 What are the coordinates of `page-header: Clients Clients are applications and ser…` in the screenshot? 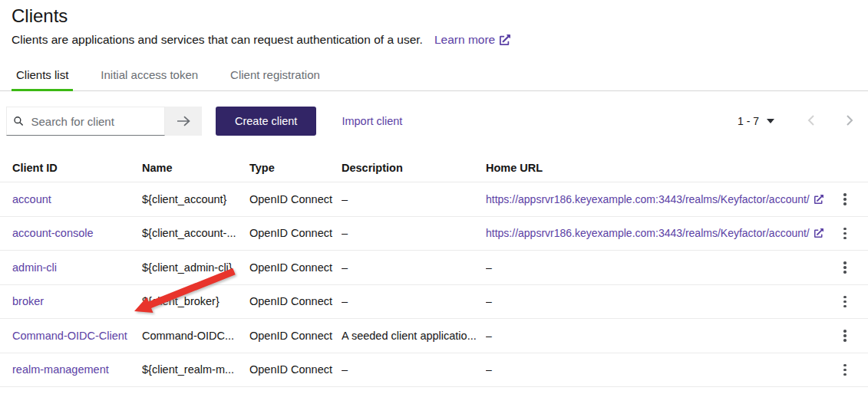 It's located at (434, 23).